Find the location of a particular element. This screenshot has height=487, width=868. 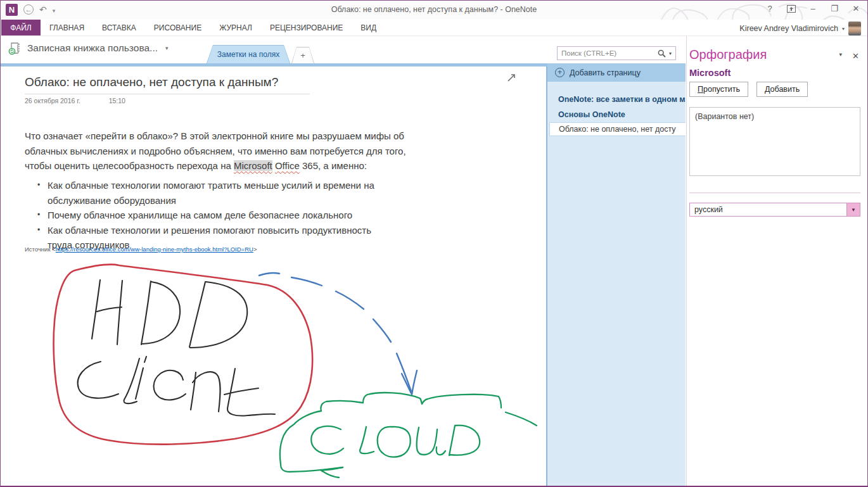

add-page-plus-icon: + is located at coordinates (560, 72).